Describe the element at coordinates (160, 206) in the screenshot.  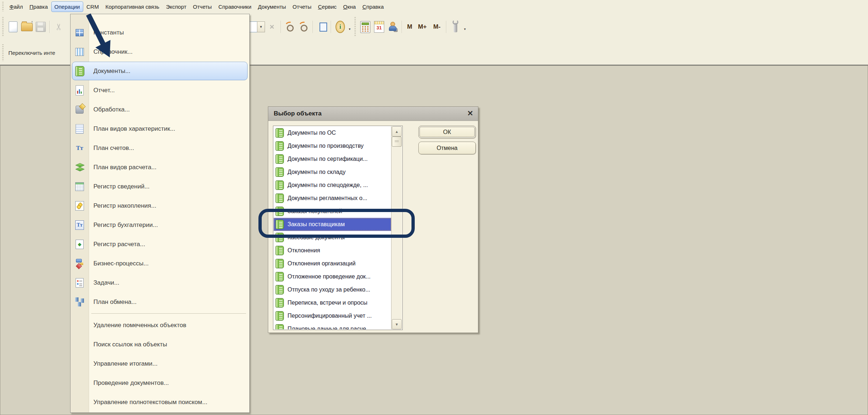
I see `menu-item-accumulation-register: Регистр накопления...` at that location.